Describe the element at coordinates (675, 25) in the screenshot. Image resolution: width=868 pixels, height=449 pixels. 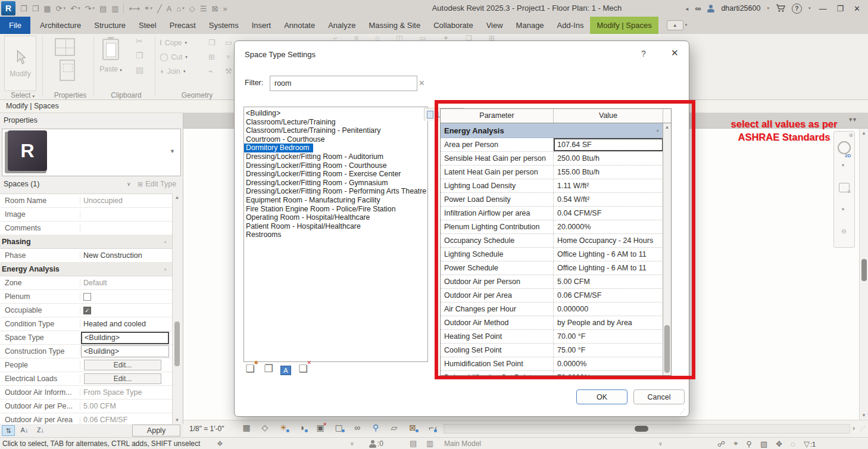
I see `ribbon-display-toggle-icon: ▲` at that location.